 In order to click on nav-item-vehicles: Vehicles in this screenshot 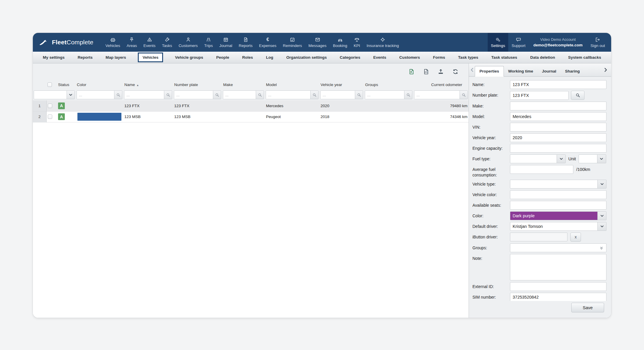, I will do `click(113, 42)`.